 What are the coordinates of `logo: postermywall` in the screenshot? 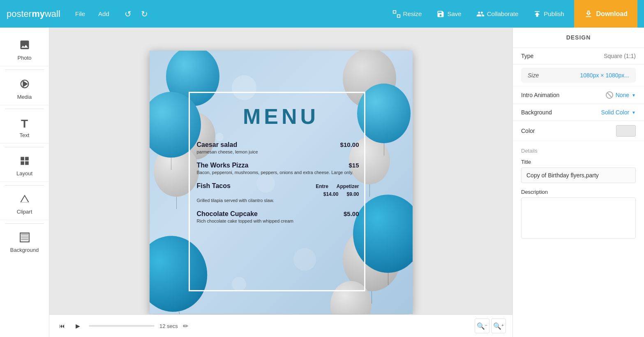 It's located at (34, 14).